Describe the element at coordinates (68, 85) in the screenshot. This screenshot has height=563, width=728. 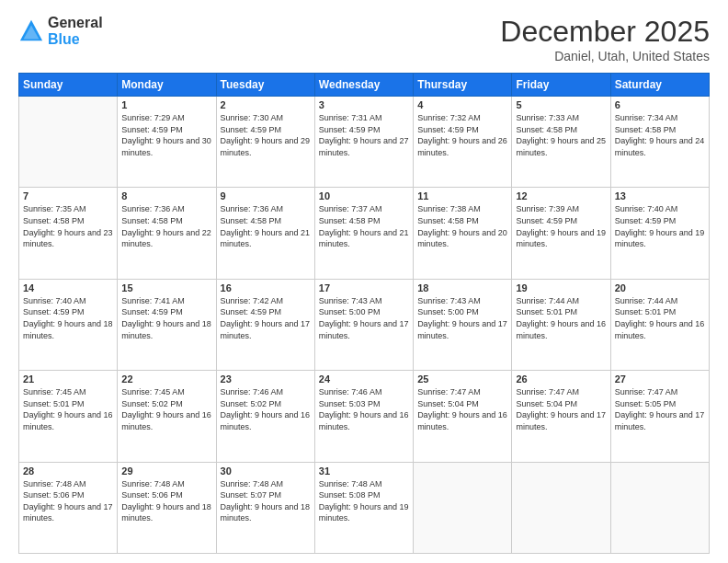
I see `col-sunday: Sunday` at that location.